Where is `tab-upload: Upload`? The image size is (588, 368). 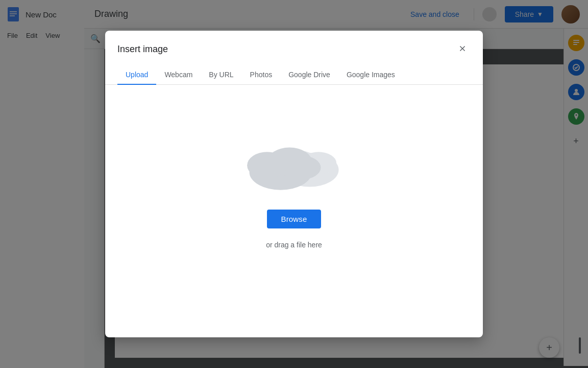 tab-upload: Upload is located at coordinates (137, 75).